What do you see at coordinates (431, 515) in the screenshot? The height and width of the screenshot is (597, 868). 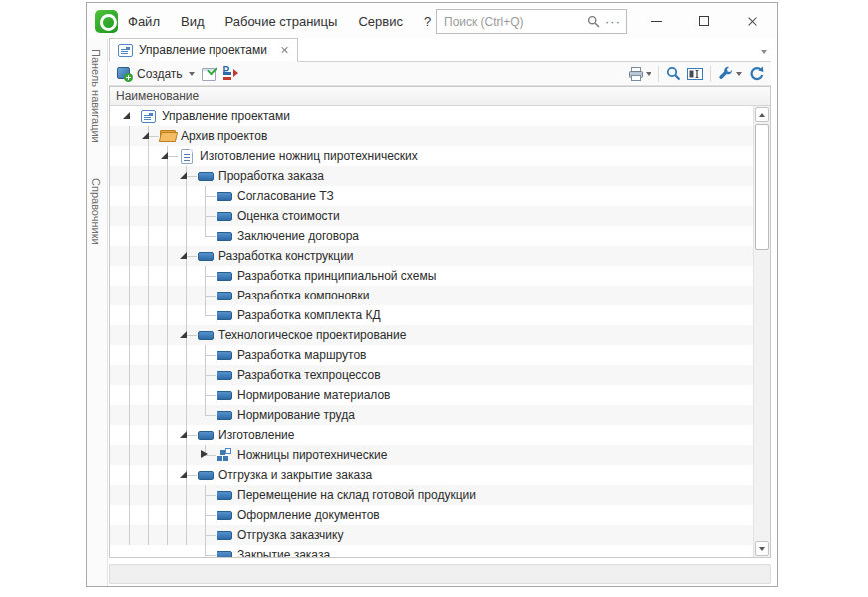 I see `tree-item: Оформление документов` at bounding box center [431, 515].